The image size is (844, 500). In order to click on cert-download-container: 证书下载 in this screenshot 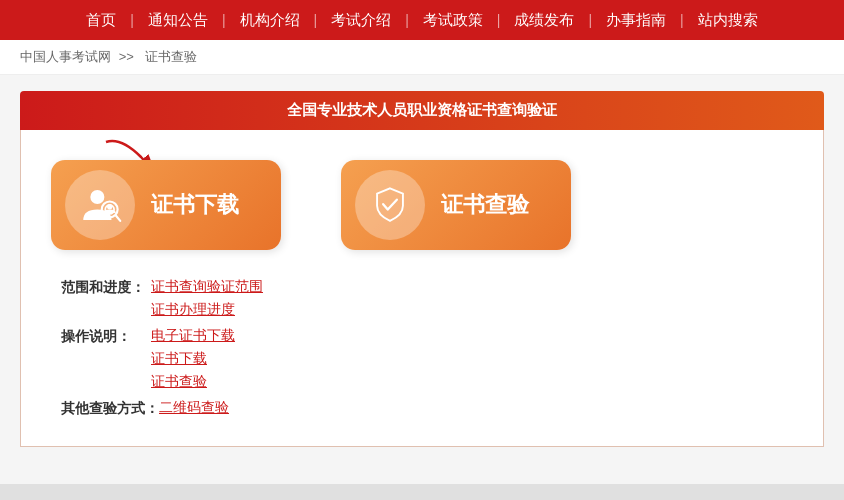, I will do `click(166, 205)`.